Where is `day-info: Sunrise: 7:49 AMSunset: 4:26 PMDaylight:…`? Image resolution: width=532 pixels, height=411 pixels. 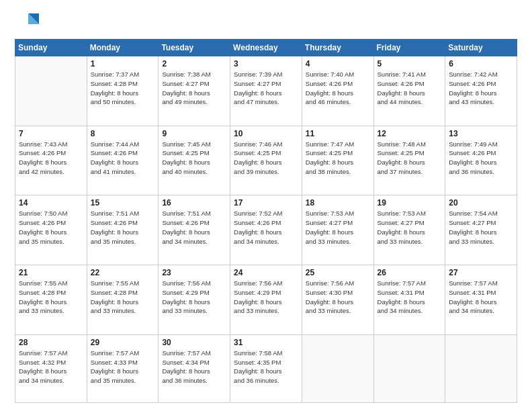 day-info: Sunrise: 7:49 AMSunset: 4:26 PMDaylight:… is located at coordinates (481, 158).